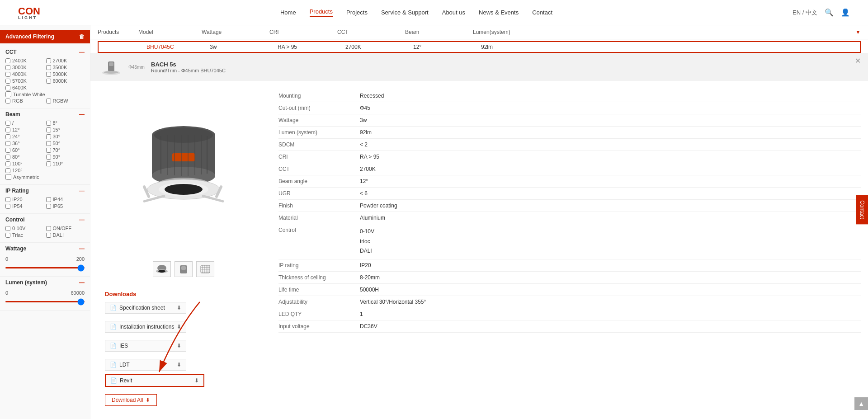 The height and width of the screenshot is (419, 868). I want to click on spec-value-control: 0-10V trioc DALI, so click(610, 241).